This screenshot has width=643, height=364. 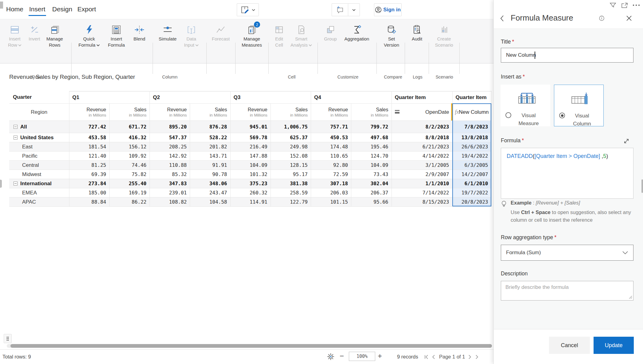 I want to click on ribbon-button-forecast: Forecast, so click(x=221, y=41).